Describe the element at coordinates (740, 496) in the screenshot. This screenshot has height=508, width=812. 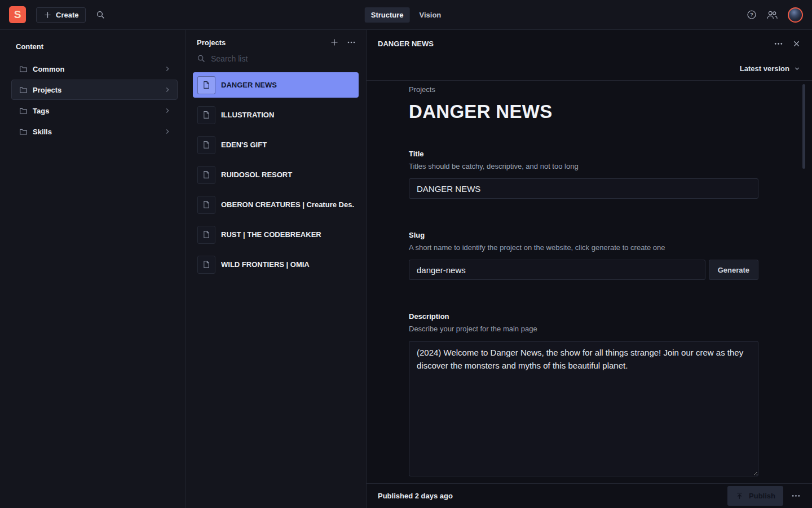
I see `publish-arrow-icon` at that location.